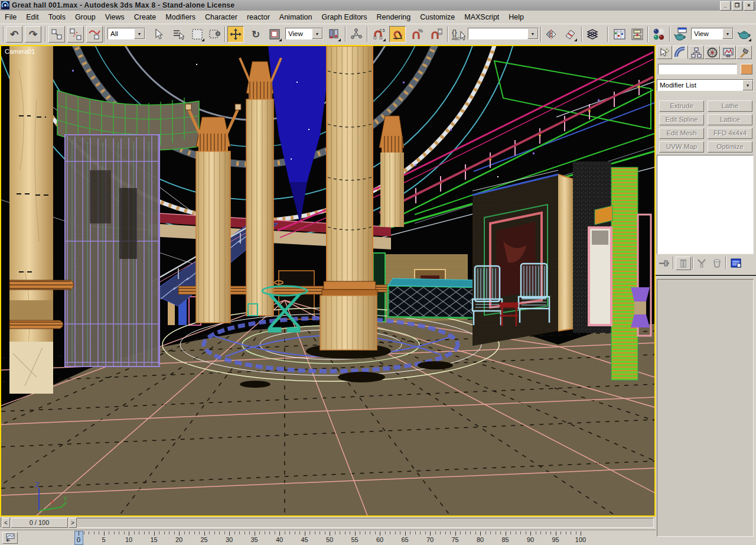 The height and width of the screenshot is (545, 756). Describe the element at coordinates (356, 34) in the screenshot. I see `select-and-manipulate-button` at that location.